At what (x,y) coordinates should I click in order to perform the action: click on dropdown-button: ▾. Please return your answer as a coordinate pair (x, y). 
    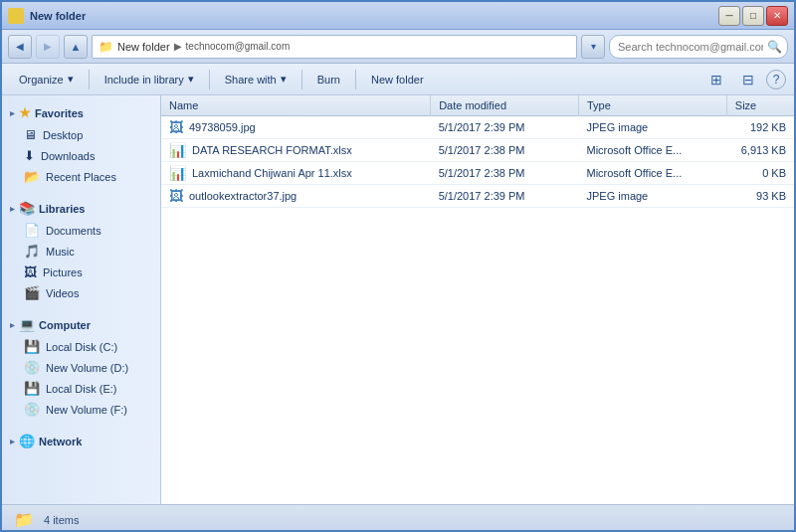
    Looking at the image, I should click on (593, 47).